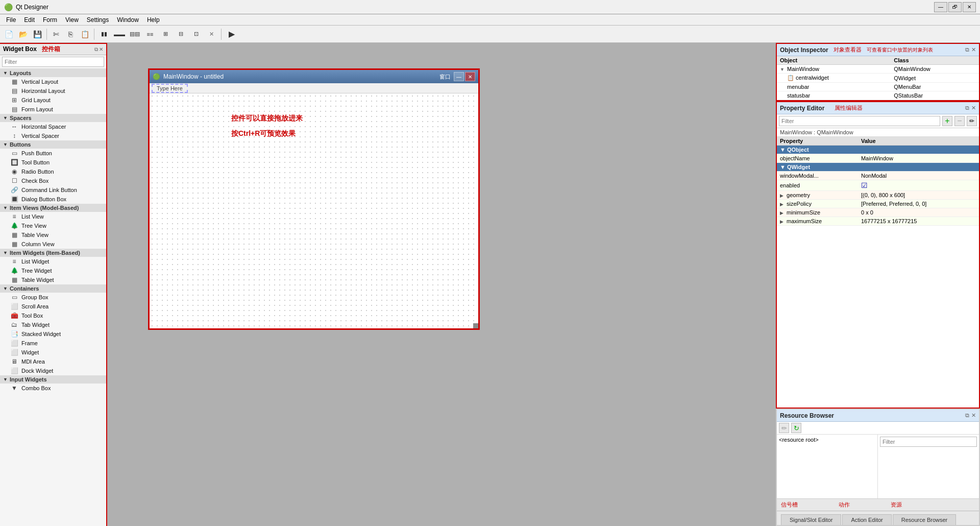 This screenshot has height=526, width=980. I want to click on prop-row-maximumsize: ▶ maximumSize 16777215 x 16777215, so click(878, 222).